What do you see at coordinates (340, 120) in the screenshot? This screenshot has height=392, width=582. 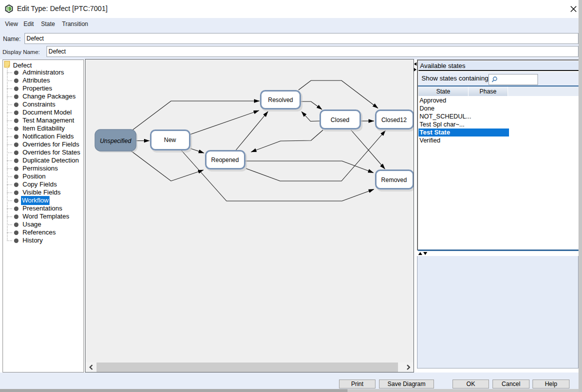 I see `svg-text: Closed` at bounding box center [340, 120].